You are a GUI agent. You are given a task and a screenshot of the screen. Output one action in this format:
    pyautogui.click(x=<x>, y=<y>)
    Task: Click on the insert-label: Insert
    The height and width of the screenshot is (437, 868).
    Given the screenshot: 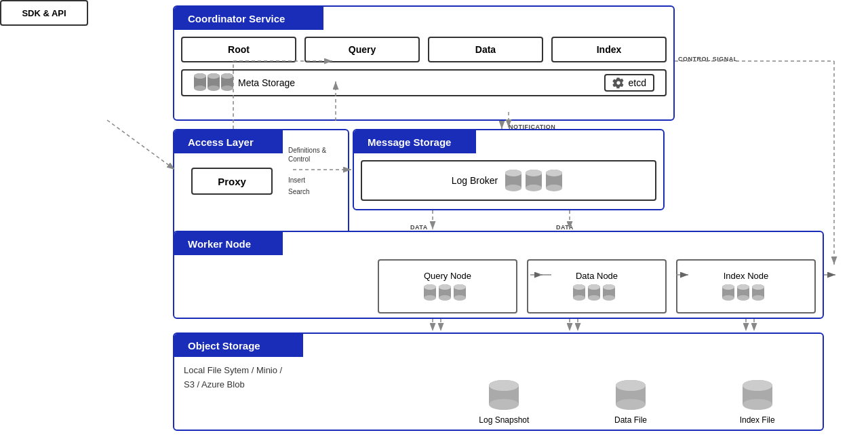 What is the action you would take?
    pyautogui.click(x=297, y=180)
    